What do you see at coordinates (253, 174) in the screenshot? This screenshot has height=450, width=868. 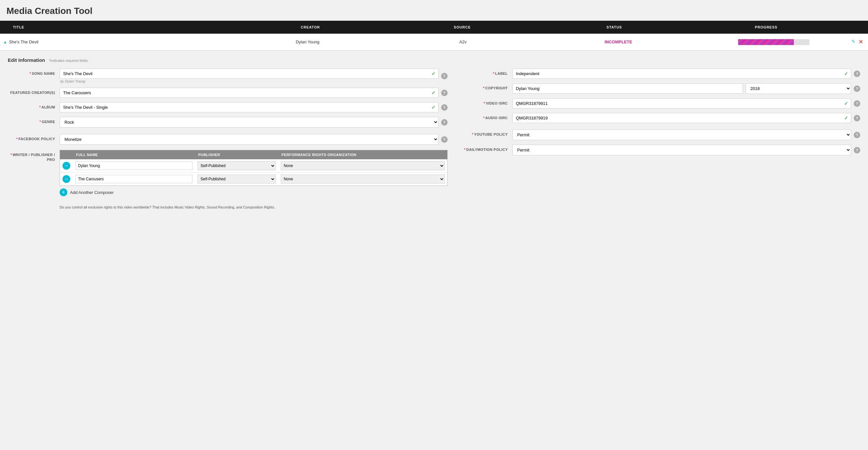 I see `writer-content: FULL NAME PUBLISHER PERFORMANCE RIGHTS O…` at bounding box center [253, 174].